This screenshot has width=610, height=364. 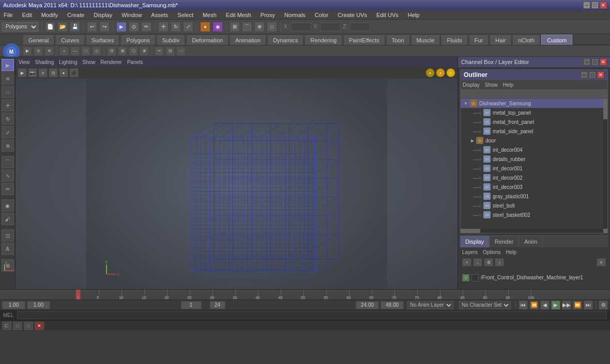 I want to click on pencil-tool: ✏, so click(x=8, y=189).